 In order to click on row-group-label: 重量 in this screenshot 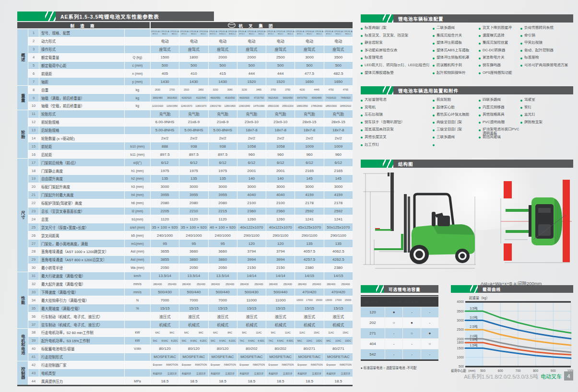, I will do `click(23, 98)`.